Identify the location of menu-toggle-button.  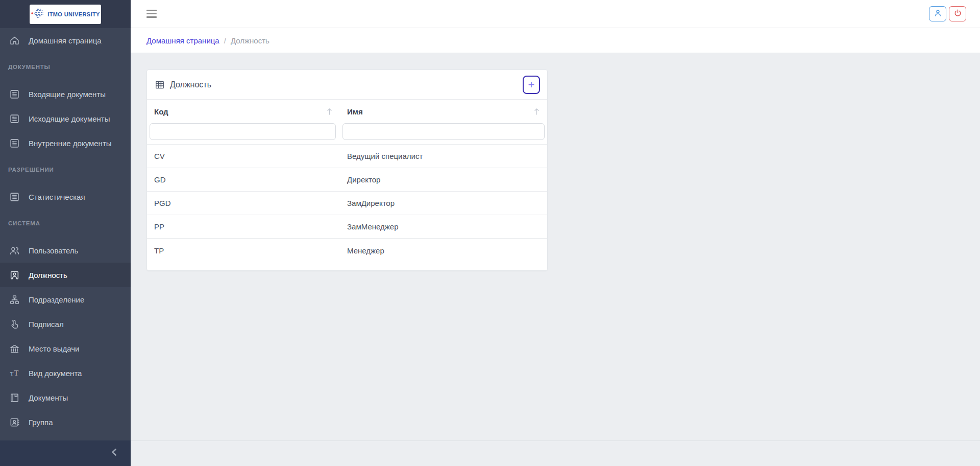
(153, 14).